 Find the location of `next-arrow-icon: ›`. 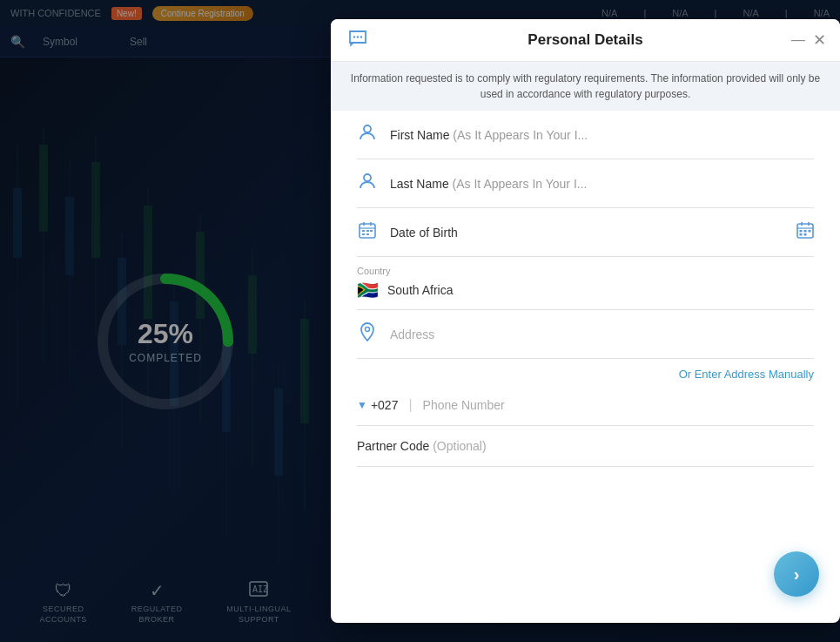

next-arrow-icon: › is located at coordinates (797, 575).